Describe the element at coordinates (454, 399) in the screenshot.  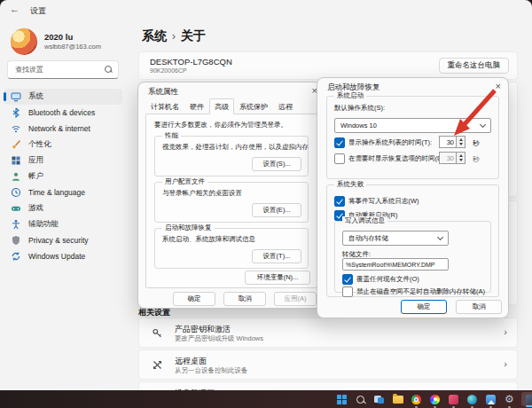
I see `media-app-button` at that location.